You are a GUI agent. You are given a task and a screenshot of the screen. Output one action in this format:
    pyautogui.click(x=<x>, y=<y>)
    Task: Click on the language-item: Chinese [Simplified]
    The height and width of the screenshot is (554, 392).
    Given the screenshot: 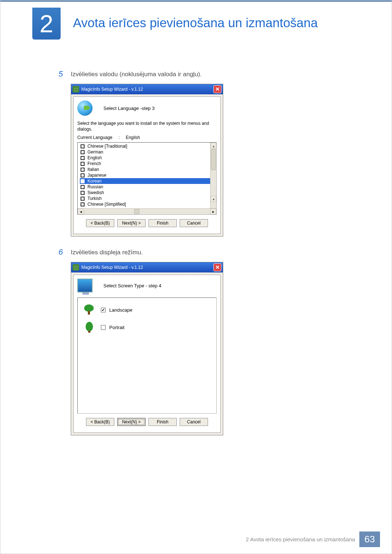 What is the action you would take?
    pyautogui.click(x=148, y=204)
    